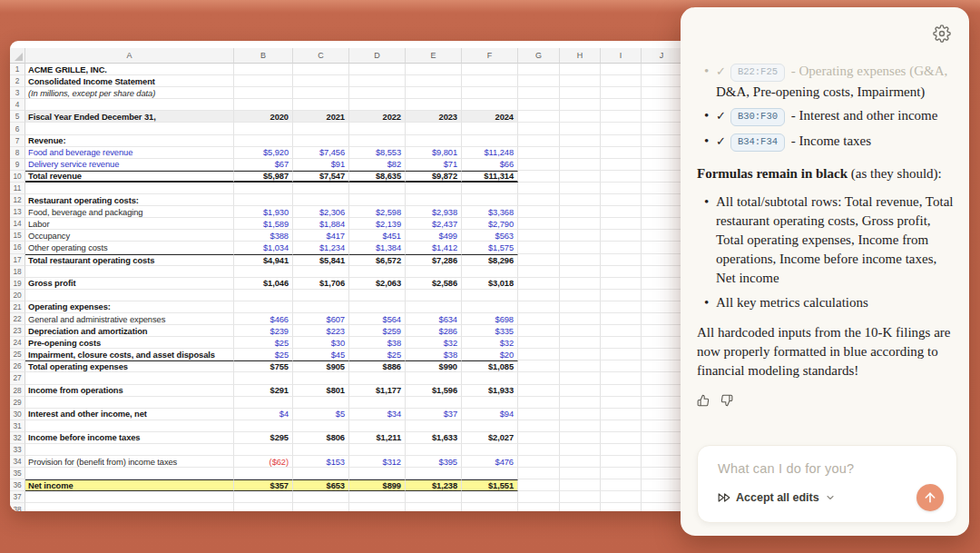 The height and width of the screenshot is (553, 980). What do you see at coordinates (539, 236) in the screenshot?
I see `cell-G15` at bounding box center [539, 236].